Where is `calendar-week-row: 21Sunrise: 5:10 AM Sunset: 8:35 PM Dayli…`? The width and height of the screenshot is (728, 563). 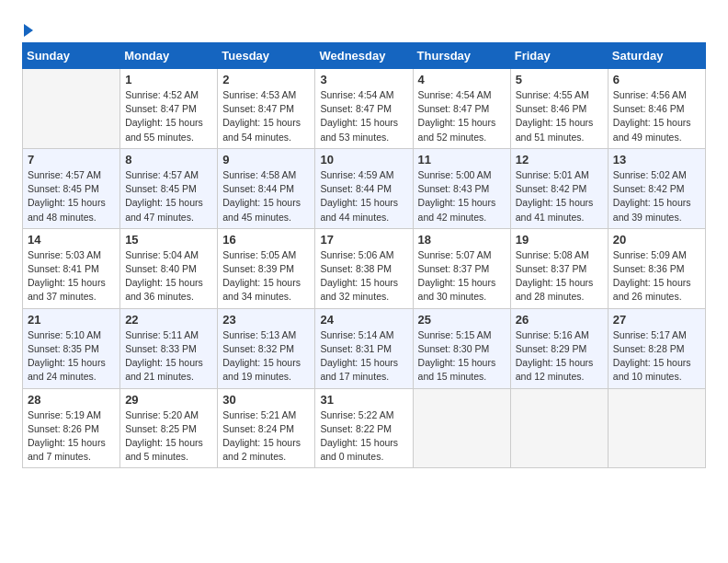
calendar-week-row: 21Sunrise: 5:10 AM Sunset: 8:35 PM Dayli… is located at coordinates (364, 348).